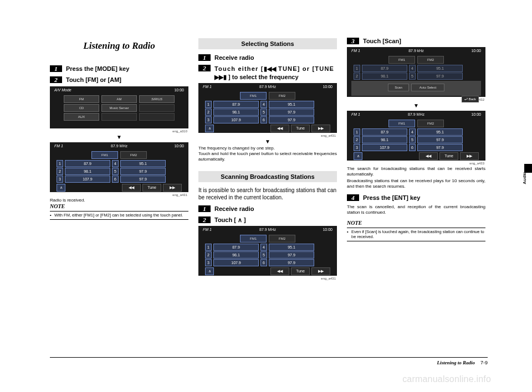  What do you see at coordinates (56, 69) in the screenshot?
I see `step-number-icon: 1` at bounding box center [56, 69].